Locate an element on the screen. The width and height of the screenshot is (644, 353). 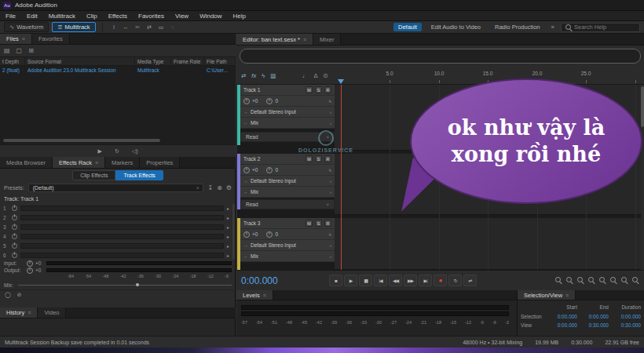
output-gain-knob is located at coordinates (30, 271).